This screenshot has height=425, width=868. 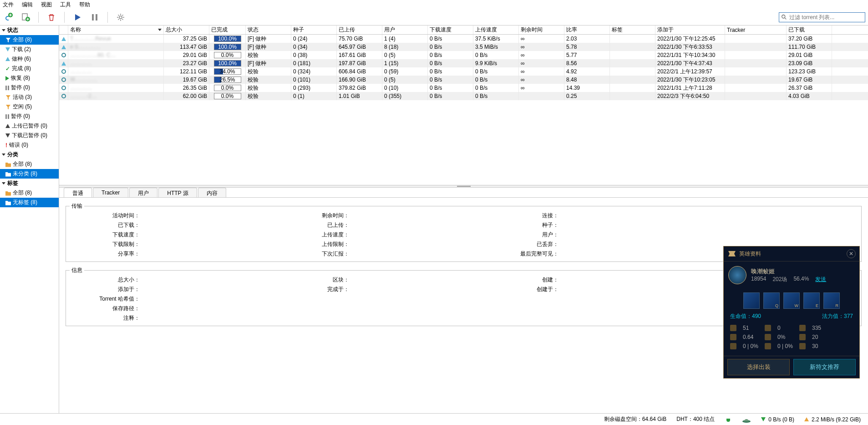 What do you see at coordinates (315, 254) in the screenshot?
I see `detail-label: 下次汇报：` at bounding box center [315, 254].